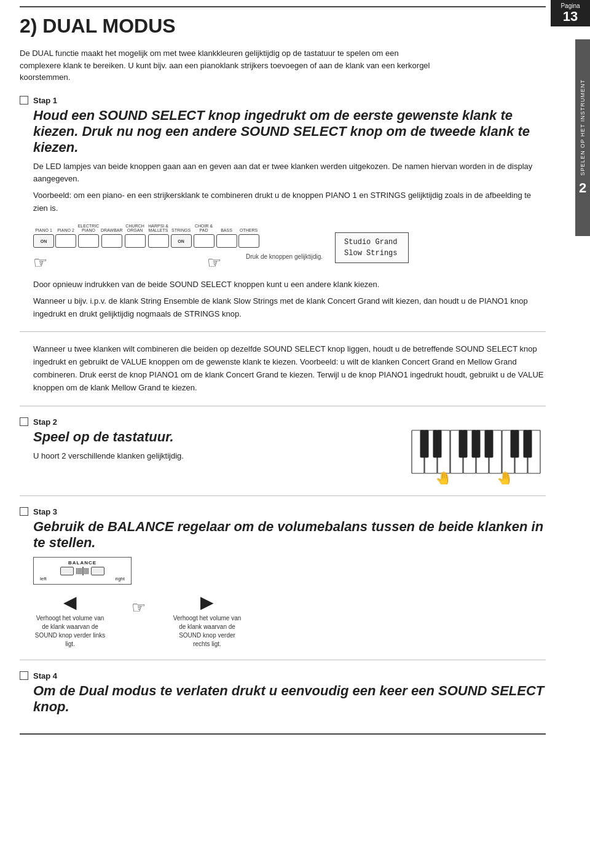 The width and height of the screenshot is (590, 868). What do you see at coordinates (207, 602) in the screenshot?
I see `arrow-right-icon: ▶` at bounding box center [207, 602].